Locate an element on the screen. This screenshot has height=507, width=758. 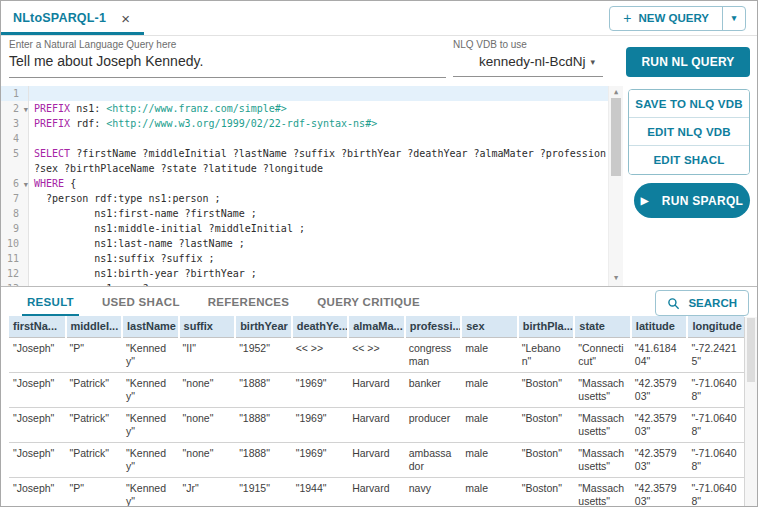
results-scrollbar is located at coordinates (750, 412).